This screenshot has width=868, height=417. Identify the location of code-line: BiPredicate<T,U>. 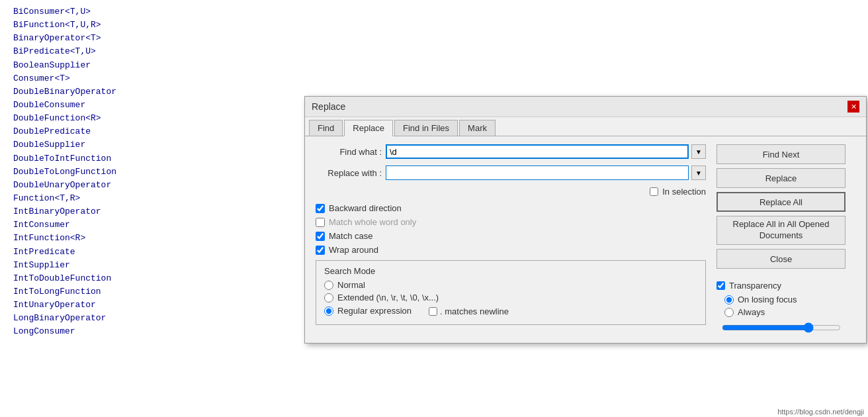
(434, 52).